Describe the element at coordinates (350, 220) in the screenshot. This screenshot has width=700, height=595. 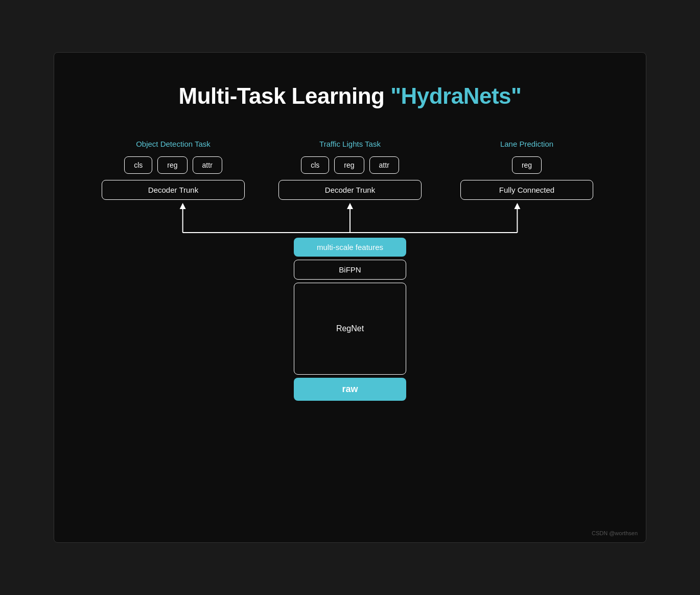
I see `arrows-row` at that location.